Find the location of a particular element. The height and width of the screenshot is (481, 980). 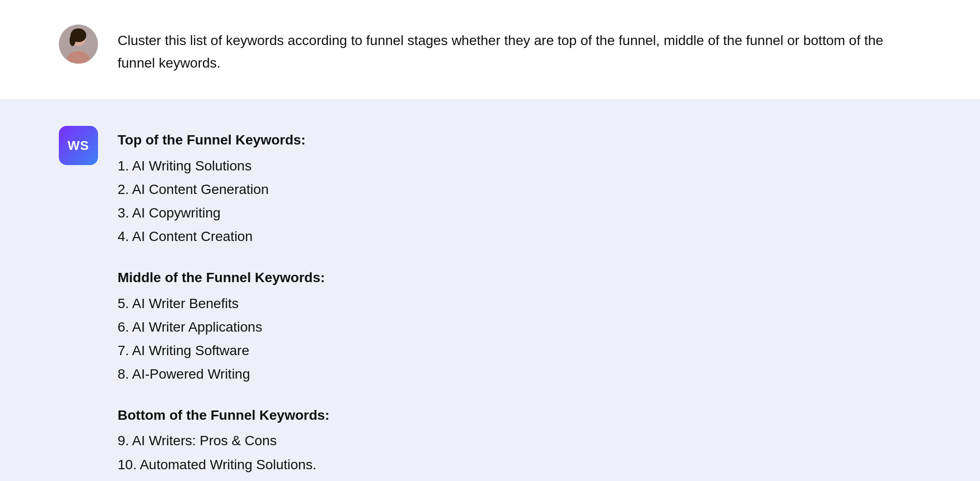

section-heading-bottom: Bottom of the Funnel Keywords: is located at coordinates (519, 415).